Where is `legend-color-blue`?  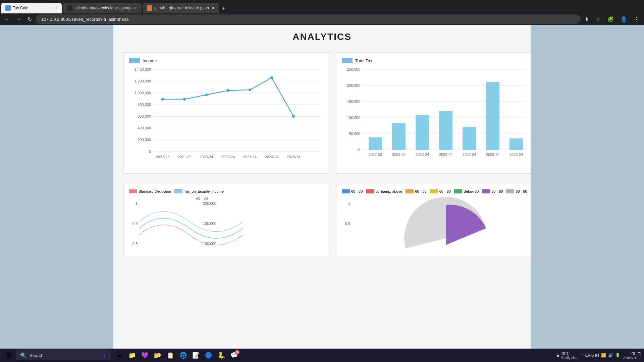 legend-color-blue is located at coordinates (346, 191).